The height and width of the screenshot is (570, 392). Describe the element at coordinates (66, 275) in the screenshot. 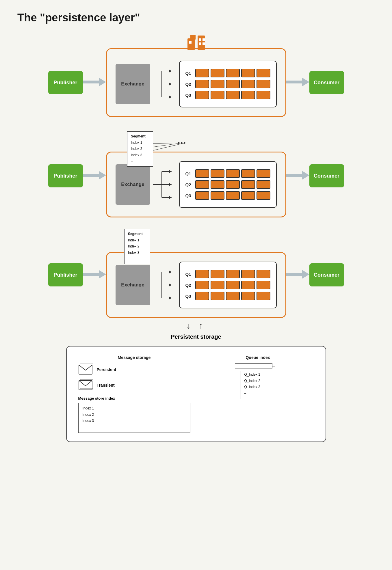

I see `publisher-box-3: Publisher` at that location.